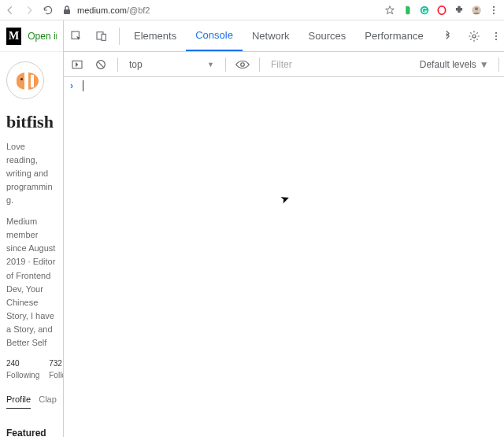  What do you see at coordinates (77, 65) in the screenshot?
I see `sidebar-toggle-icon` at bounding box center [77, 65].